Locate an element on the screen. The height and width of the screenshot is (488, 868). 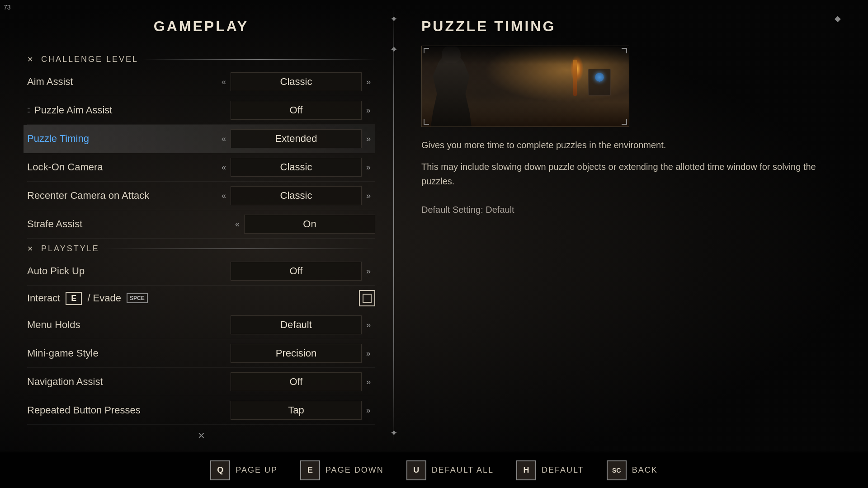
page-up-key: Q is located at coordinates (220, 470).